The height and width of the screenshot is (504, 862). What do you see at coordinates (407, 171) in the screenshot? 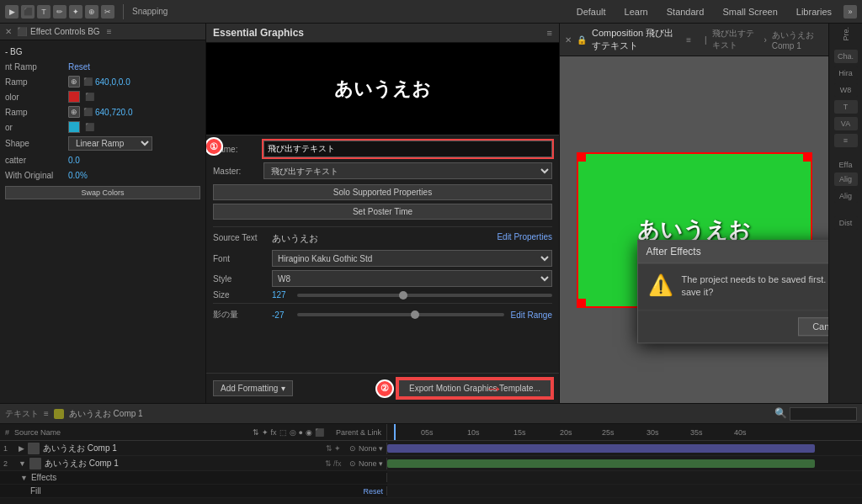
I see `master-select: 飛び出すテキスト` at bounding box center [407, 171].